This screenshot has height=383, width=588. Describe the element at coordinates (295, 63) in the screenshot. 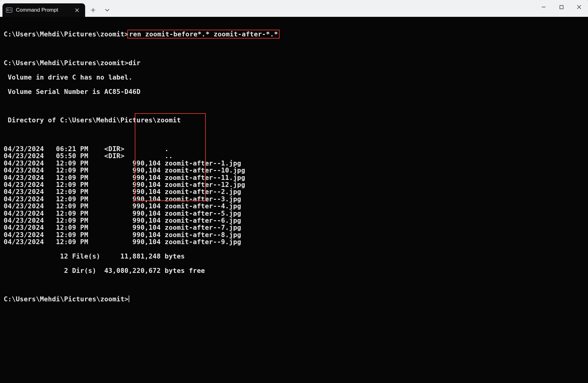

I see `prompt-line-dir: C:\Users\Mehdi\Pictures\zoomit>dir` at that location.